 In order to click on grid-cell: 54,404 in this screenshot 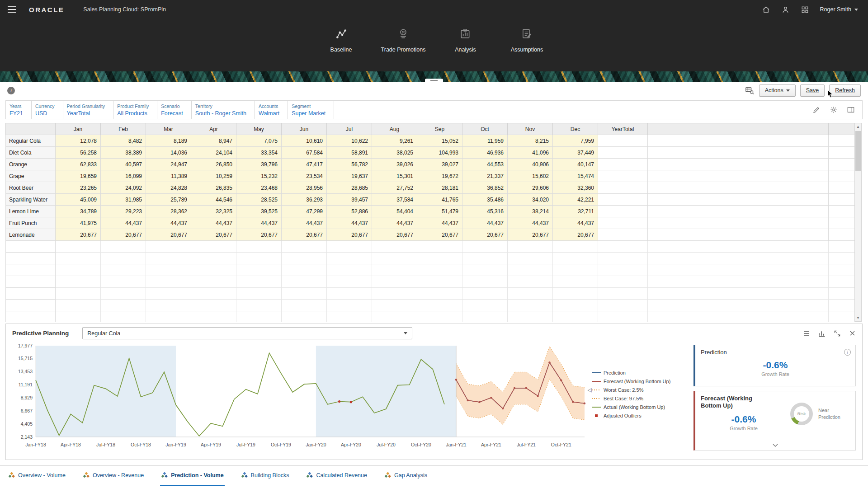, I will do `click(395, 211)`.